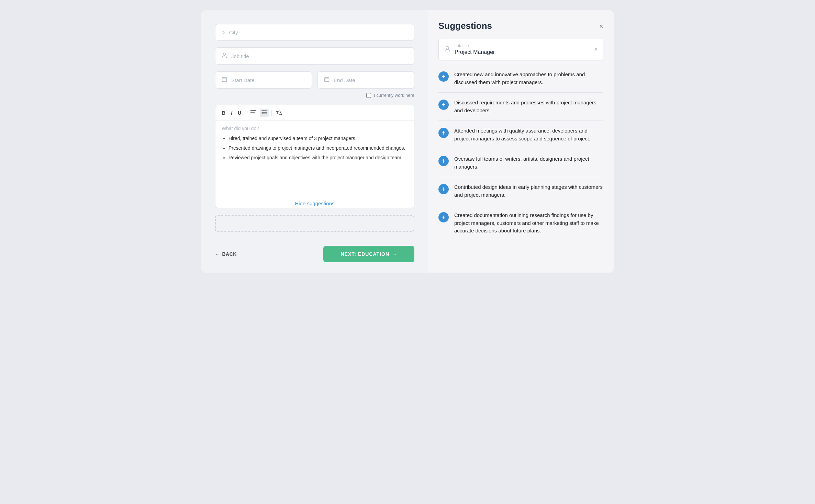  Describe the element at coordinates (279, 113) in the screenshot. I see `clear-format-button: T` at that location.